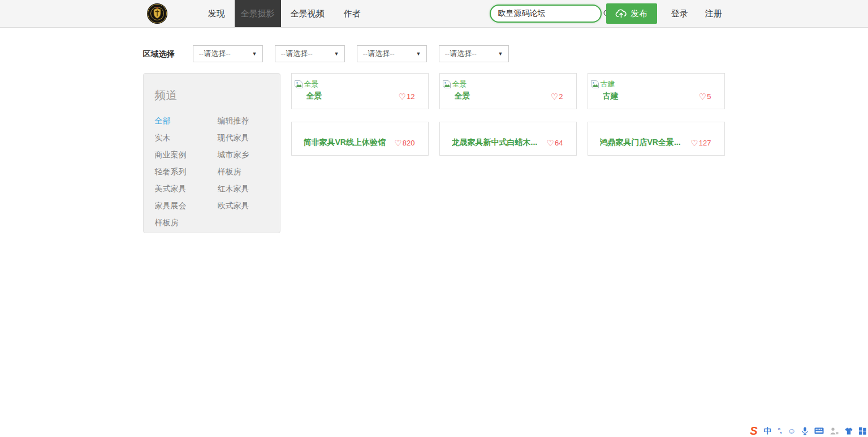 The height and width of the screenshot is (437, 868). What do you see at coordinates (808, 431) in the screenshot?
I see `ime-toolbar: S 中 °, ☺` at bounding box center [808, 431].